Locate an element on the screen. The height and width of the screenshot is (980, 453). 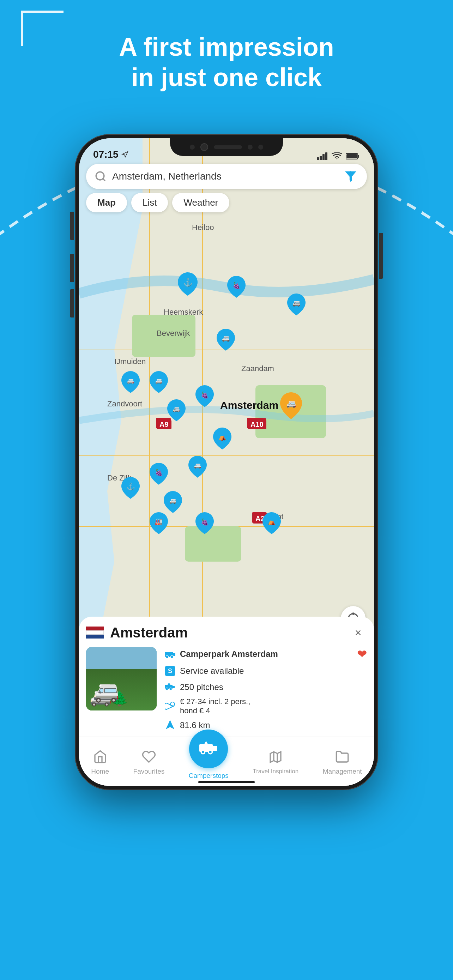
nav-favourites: Favourites is located at coordinates (149, 762).